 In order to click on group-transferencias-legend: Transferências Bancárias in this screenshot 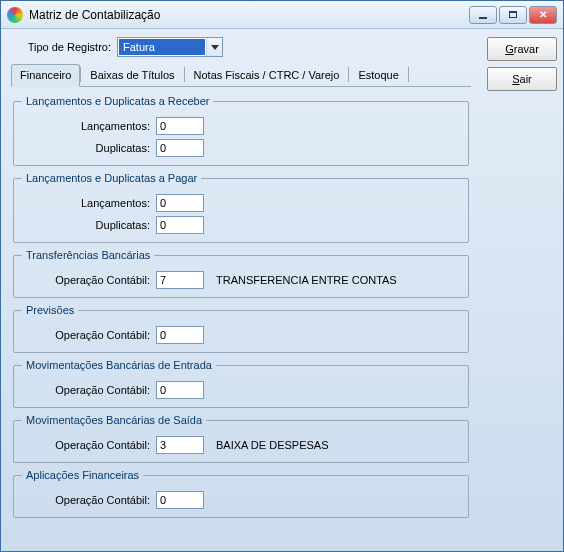, I will do `click(88, 255)`.